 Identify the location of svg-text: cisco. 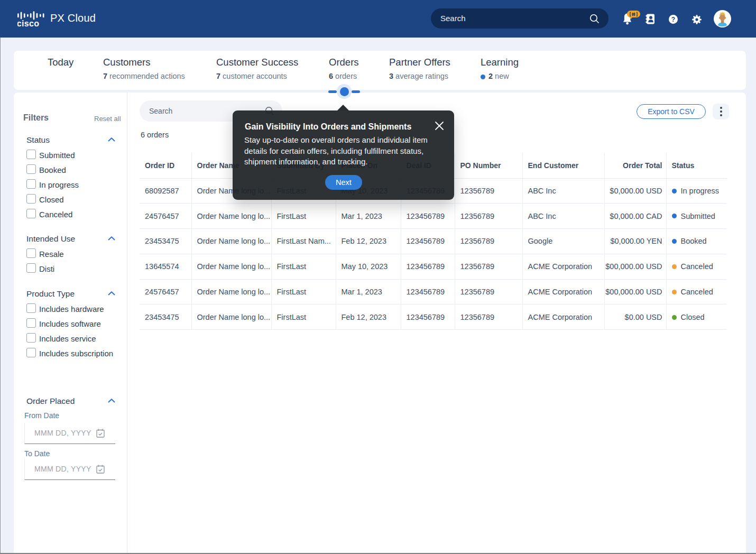
(29, 23).